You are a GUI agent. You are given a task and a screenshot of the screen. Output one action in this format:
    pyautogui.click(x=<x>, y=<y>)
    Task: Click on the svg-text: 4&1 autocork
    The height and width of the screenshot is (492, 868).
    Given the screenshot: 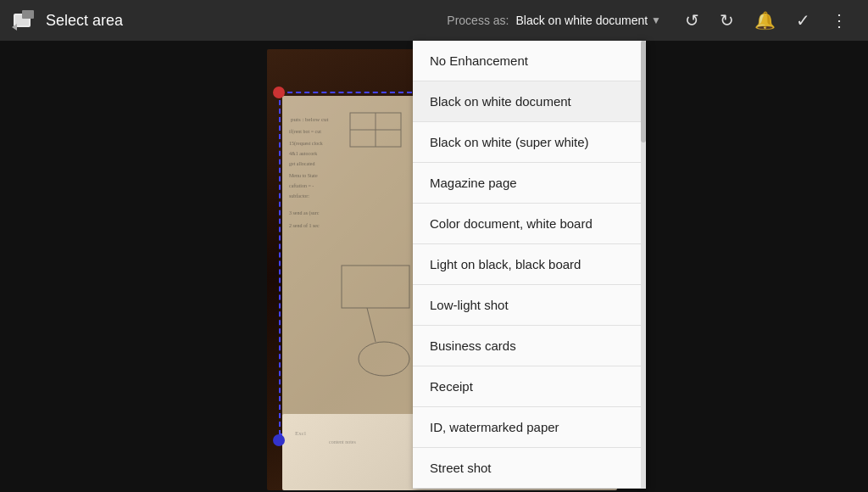 What is the action you would take?
    pyautogui.click(x=303, y=154)
    